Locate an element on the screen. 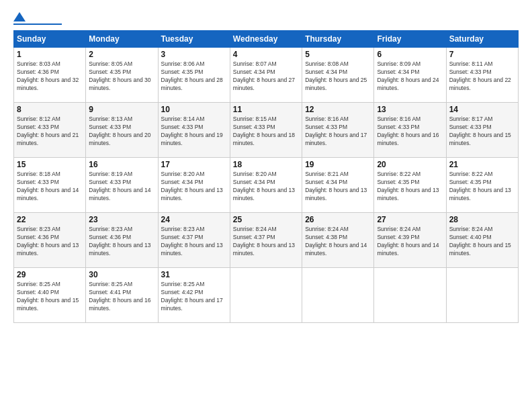 This screenshot has height=411, width=532. calendar-cell: 6Sunrise: 8:09 AMSunset: 4:34 PMDaylight… is located at coordinates (410, 75).